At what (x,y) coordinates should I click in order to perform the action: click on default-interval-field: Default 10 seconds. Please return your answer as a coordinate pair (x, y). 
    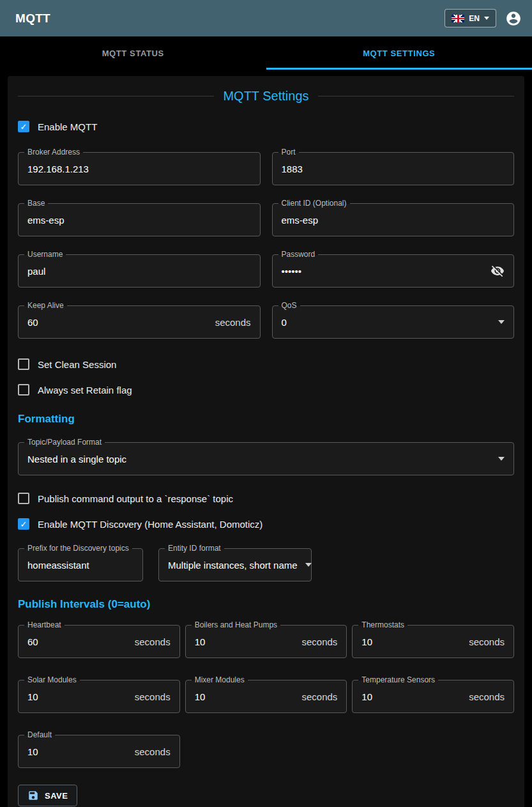
    Looking at the image, I should click on (99, 751).